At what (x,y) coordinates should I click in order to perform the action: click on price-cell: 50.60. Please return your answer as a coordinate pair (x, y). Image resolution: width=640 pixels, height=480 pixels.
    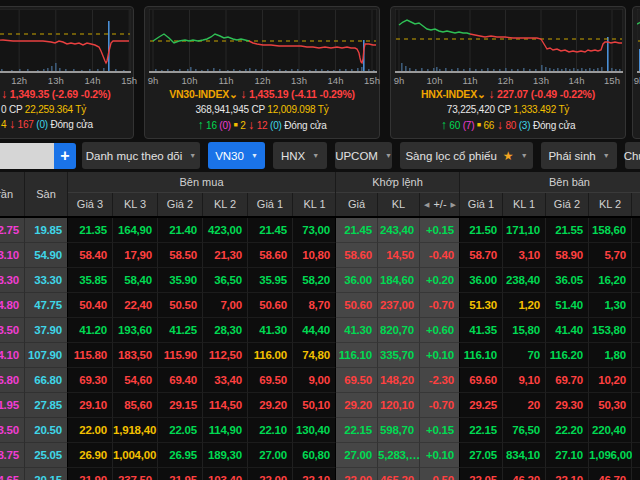
    Looking at the image, I should click on (270, 306).